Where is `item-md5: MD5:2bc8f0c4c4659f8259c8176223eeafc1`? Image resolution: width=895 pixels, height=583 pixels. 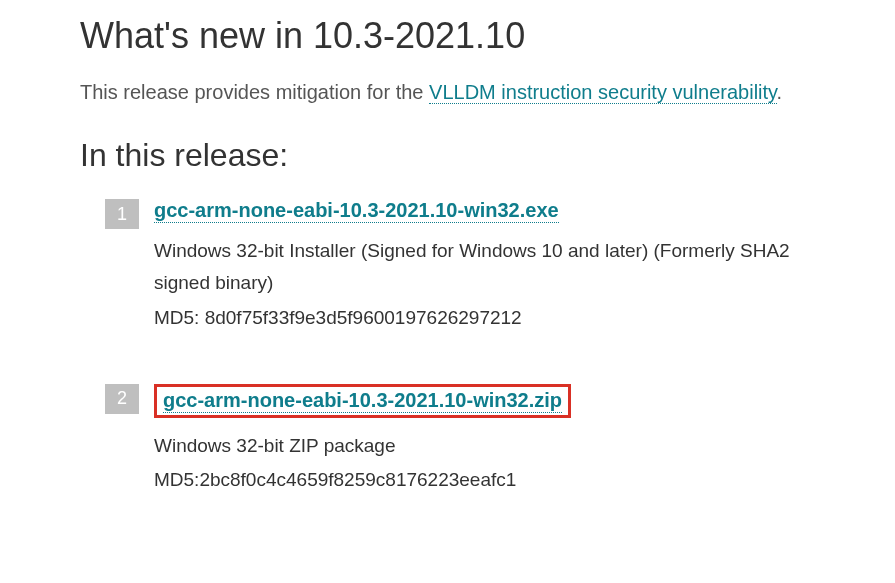
item-md5: MD5:2bc8f0c4c4659f8259c8176223eeafc1 is located at coordinates (490, 480).